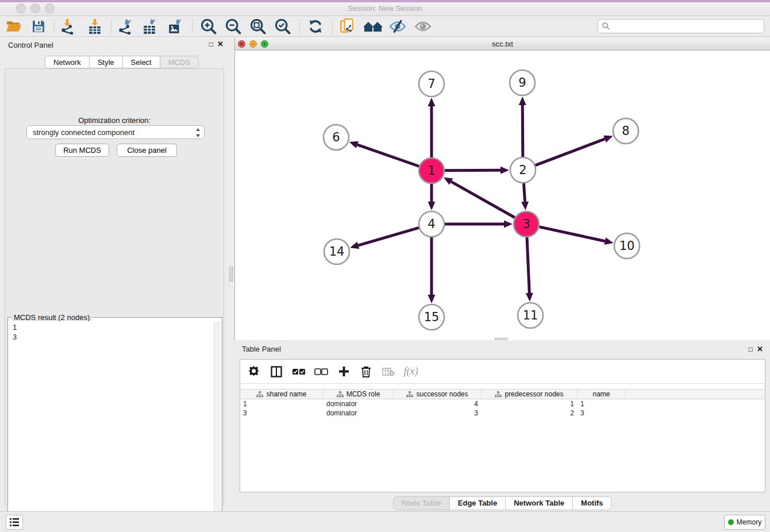 This screenshot has width=770, height=532. I want to click on graph-node-label: 3, so click(526, 224).